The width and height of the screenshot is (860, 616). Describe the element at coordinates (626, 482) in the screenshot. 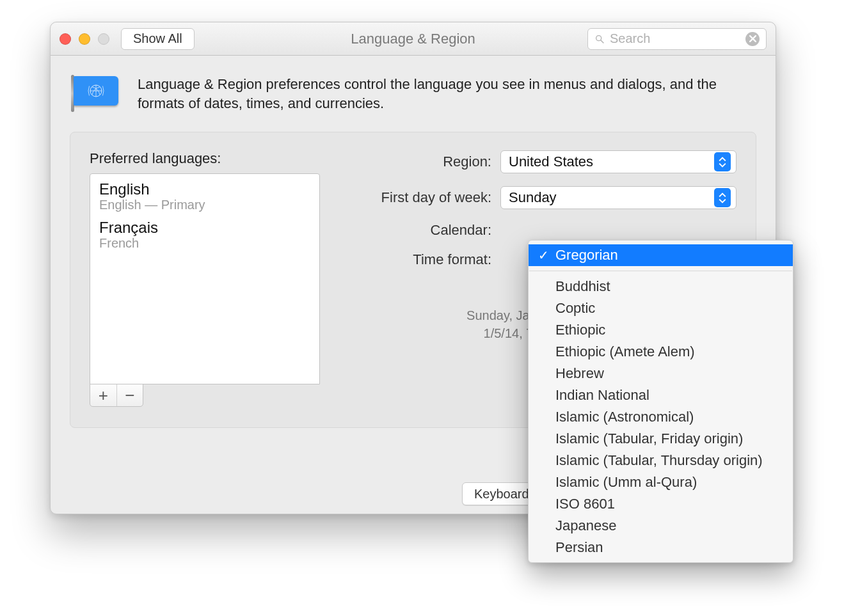

I see `menu-item-label: Islamic (Umm al-Qura)` at that location.